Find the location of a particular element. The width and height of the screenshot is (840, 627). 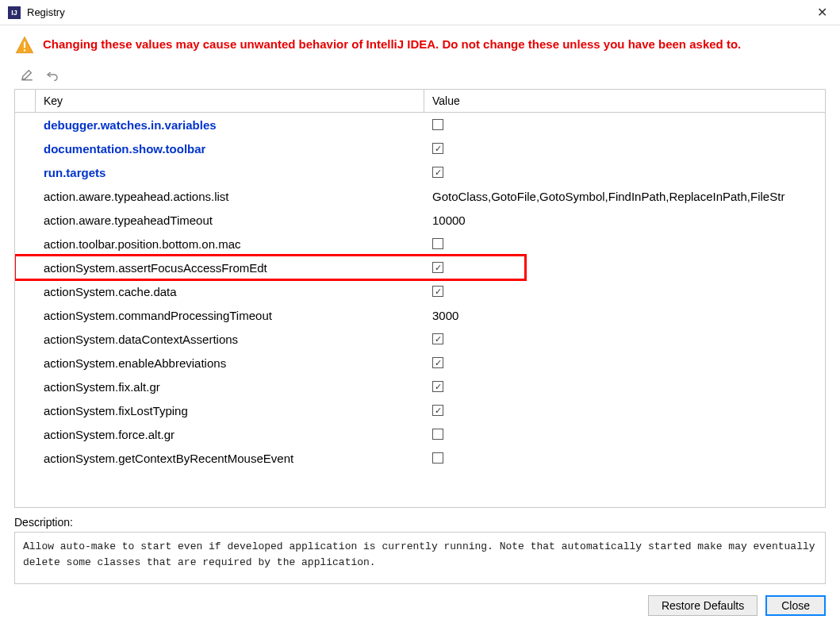

registry-value: 10000 is located at coordinates (625, 221).